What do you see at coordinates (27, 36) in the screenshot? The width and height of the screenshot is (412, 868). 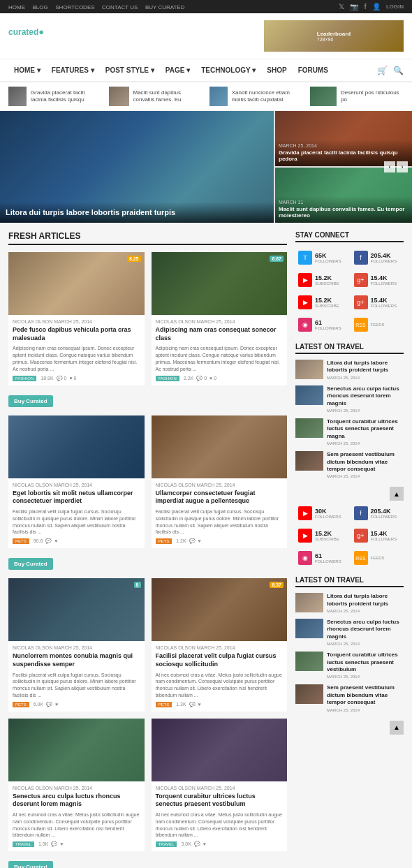 I see `logo: curated●` at bounding box center [27, 36].